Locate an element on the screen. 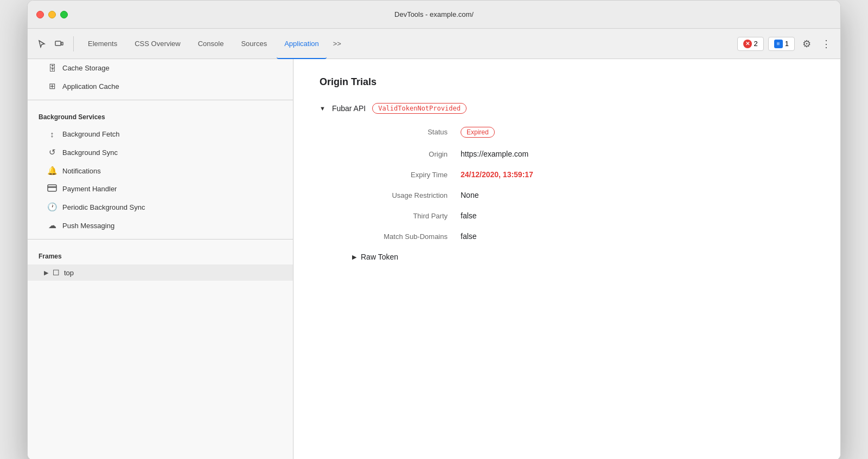 This screenshot has width=868, height=459. page-title: Origin Trials is located at coordinates (567, 82).